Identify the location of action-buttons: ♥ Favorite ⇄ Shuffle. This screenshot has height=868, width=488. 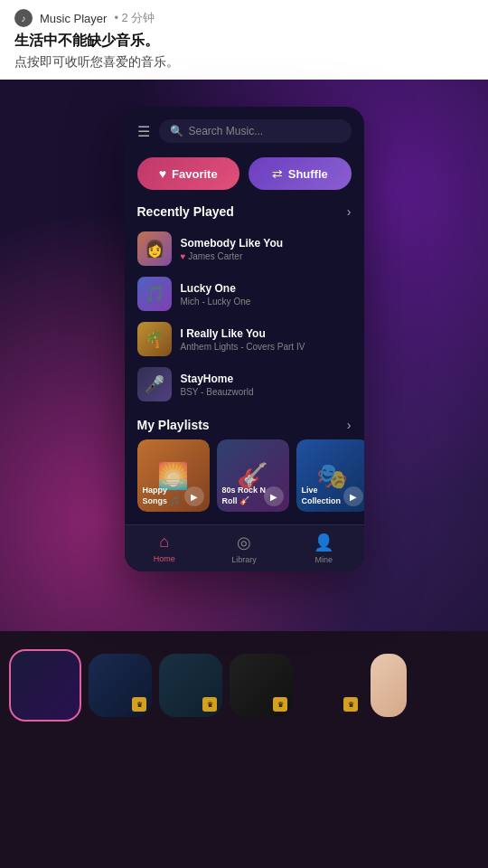
(244, 176).